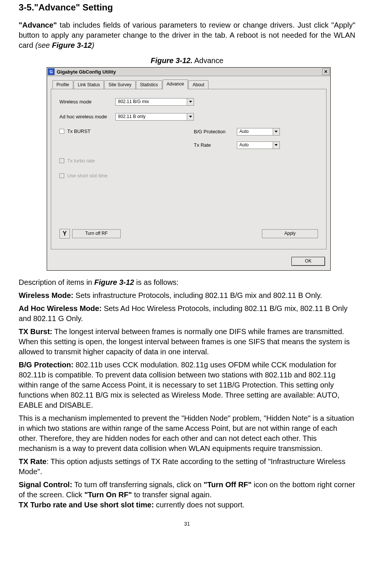 The image size is (374, 588). What do you see at coordinates (151, 117) in the screenshot?
I see `adhoc-mode-value: 802.11 B only` at bounding box center [151, 117].